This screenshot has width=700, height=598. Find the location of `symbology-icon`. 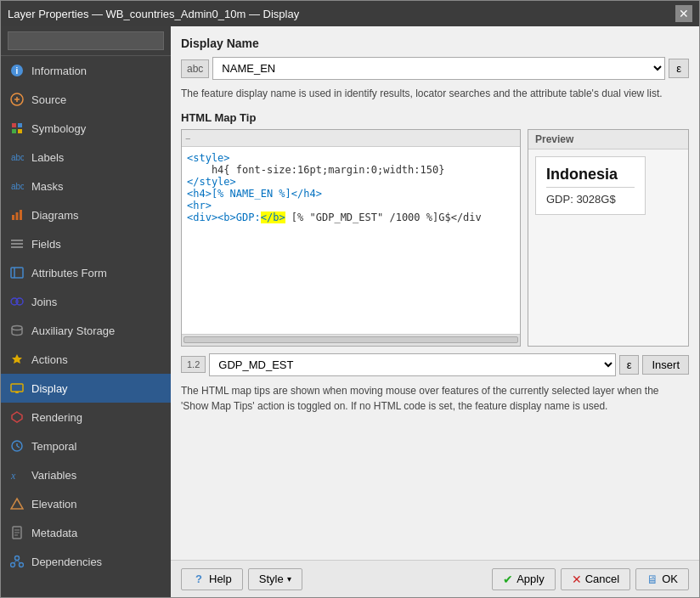

symbology-icon is located at coordinates (17, 128).